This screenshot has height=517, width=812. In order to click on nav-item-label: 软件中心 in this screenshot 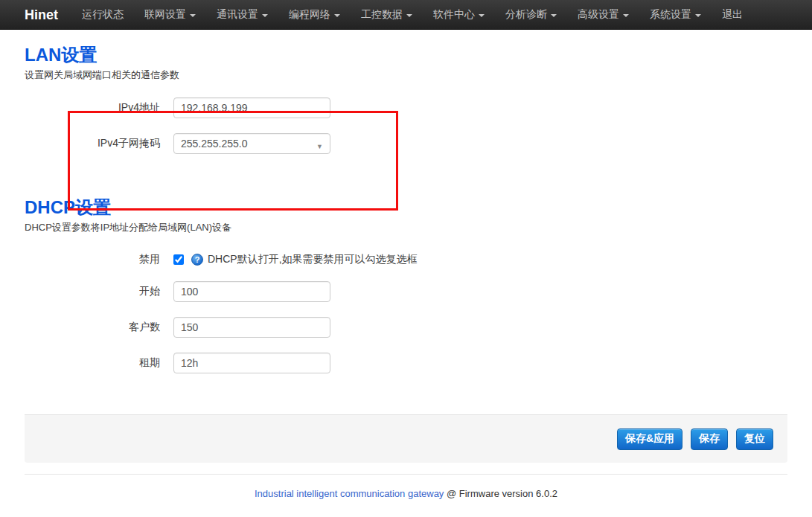, I will do `click(454, 15)`.